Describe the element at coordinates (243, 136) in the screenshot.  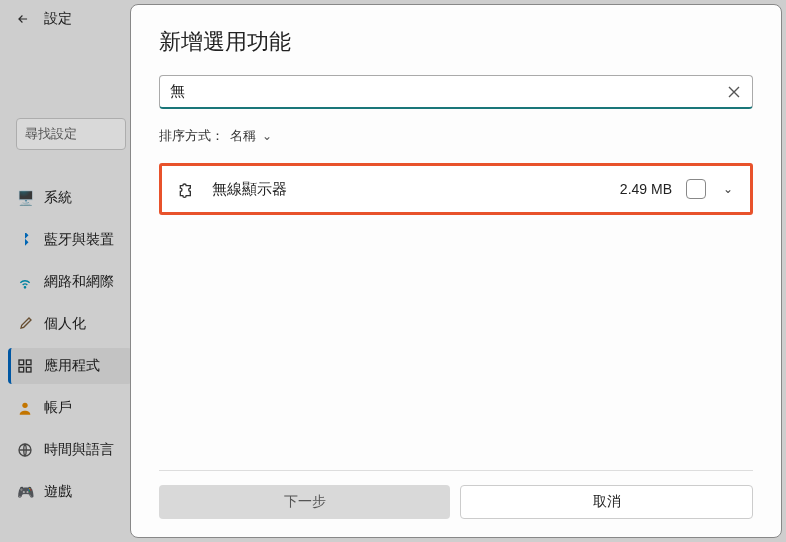
I see `sort-value: 名稱` at that location.